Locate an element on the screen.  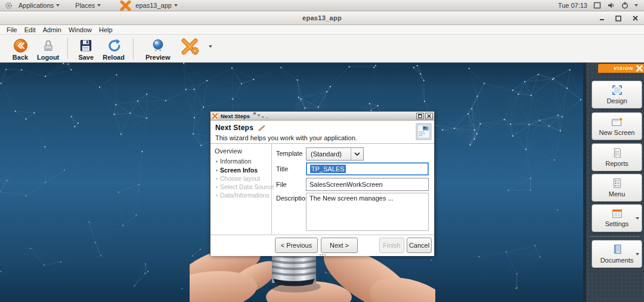
description-textarea: The New screen manages ... is located at coordinates (367, 212).